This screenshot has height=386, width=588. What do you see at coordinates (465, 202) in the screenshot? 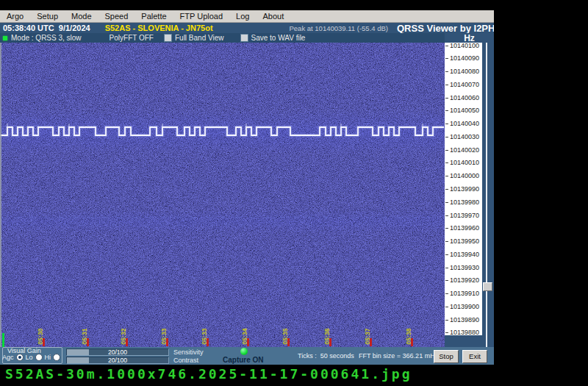
I see `freq-tick-label: 10139980` at bounding box center [465, 202].